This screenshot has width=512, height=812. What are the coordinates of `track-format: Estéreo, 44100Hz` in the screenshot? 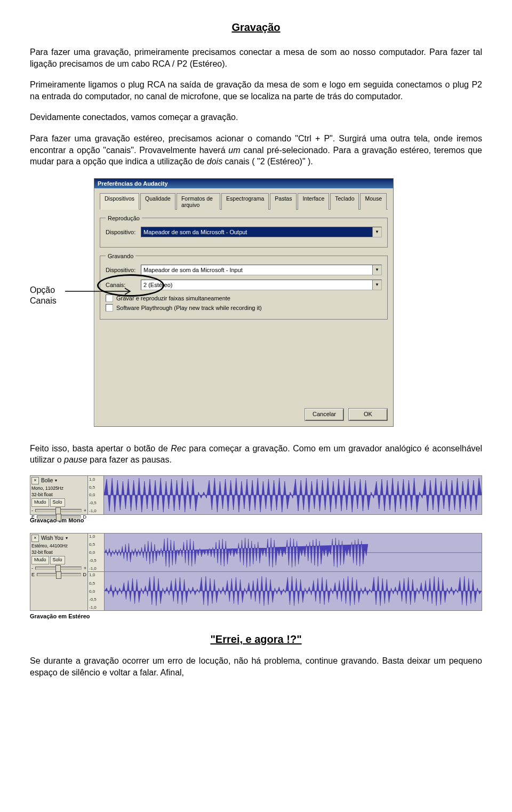 It's located at (59, 546).